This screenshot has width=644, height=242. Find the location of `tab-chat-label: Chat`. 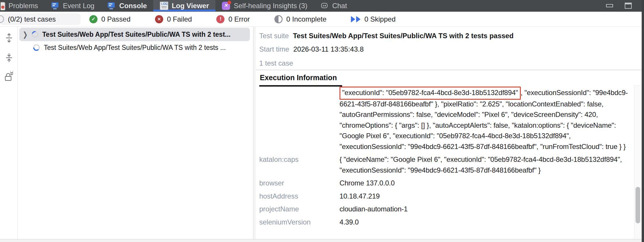

tab-chat-label: Chat is located at coordinates (340, 6).